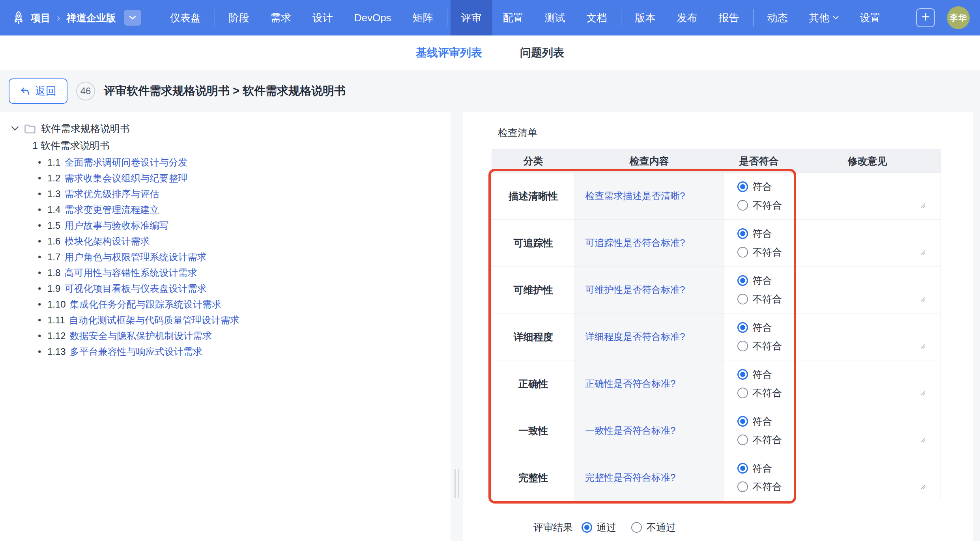 The width and height of the screenshot is (980, 541). I want to click on radio-option-不符合-row4: 不符合, so click(765, 346).